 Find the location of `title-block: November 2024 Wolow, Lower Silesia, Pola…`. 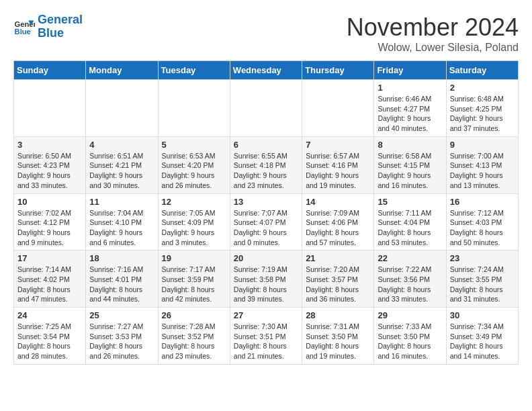

title-block: November 2024 Wolow, Lower Silesia, Pola… is located at coordinates (433, 34).